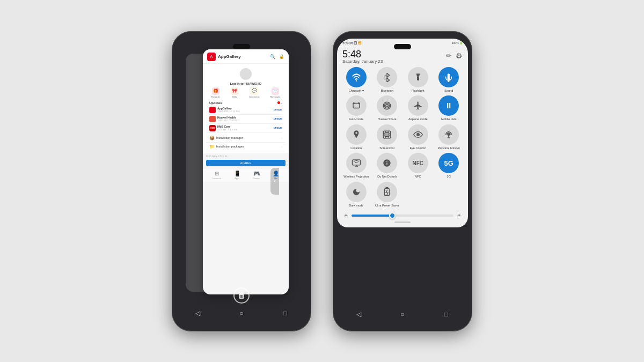 The image size is (644, 362). I want to click on bluetooth-tile-icon, so click(387, 77).